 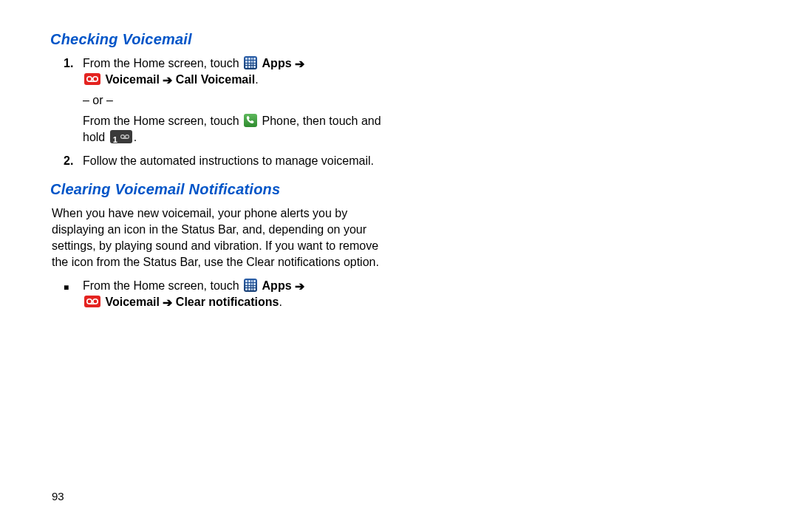 I want to click on heading-clearing-voicemail: Clearing Voicemail Notifications, so click(x=217, y=189).